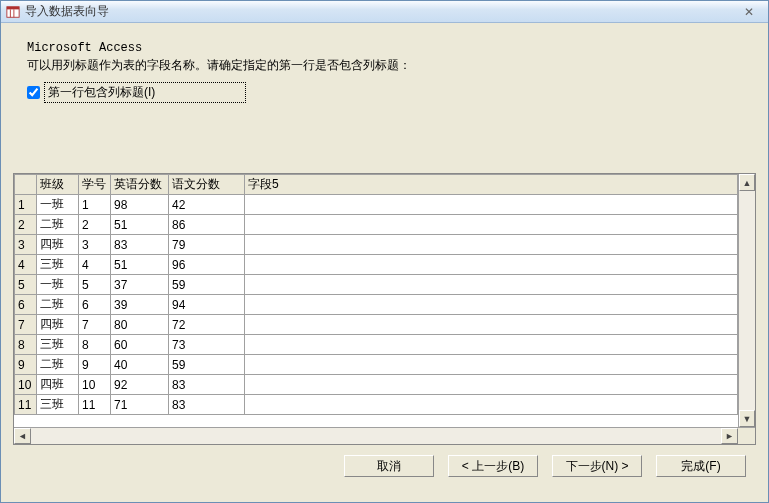  I want to click on cell: 71, so click(140, 405).